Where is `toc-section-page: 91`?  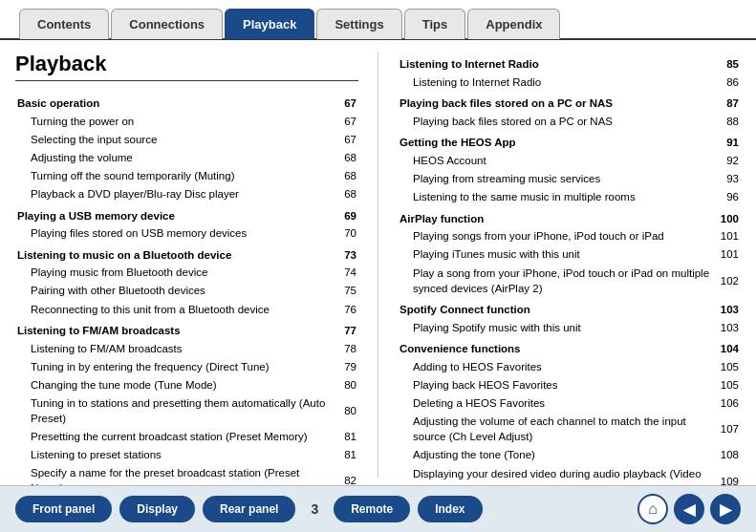
toc-section-page: 91 is located at coordinates (727, 140).